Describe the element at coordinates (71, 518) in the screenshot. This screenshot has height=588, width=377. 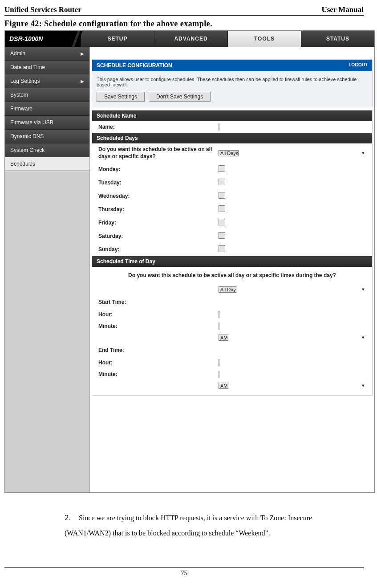
I see `list-number: 2.` at that location.